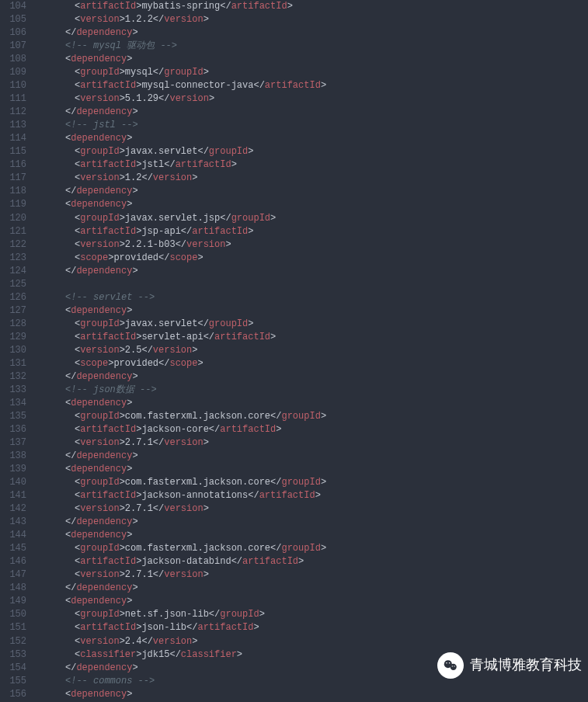 This screenshot has height=702, width=588. Describe the element at coordinates (312, 245) in the screenshot. I see `code-line: <version>2.2.1-b03</version>` at that location.